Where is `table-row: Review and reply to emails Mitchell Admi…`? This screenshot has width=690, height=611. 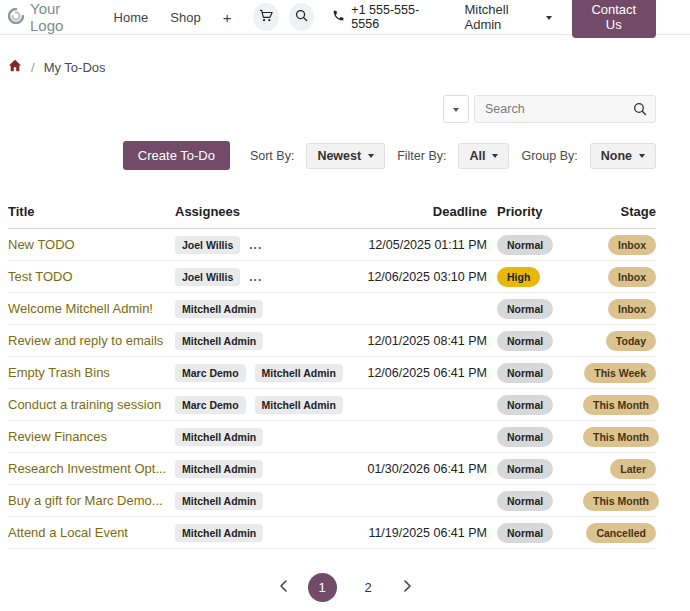
table-row: Review and reply to emails Mitchell Admi… is located at coordinates (332, 341).